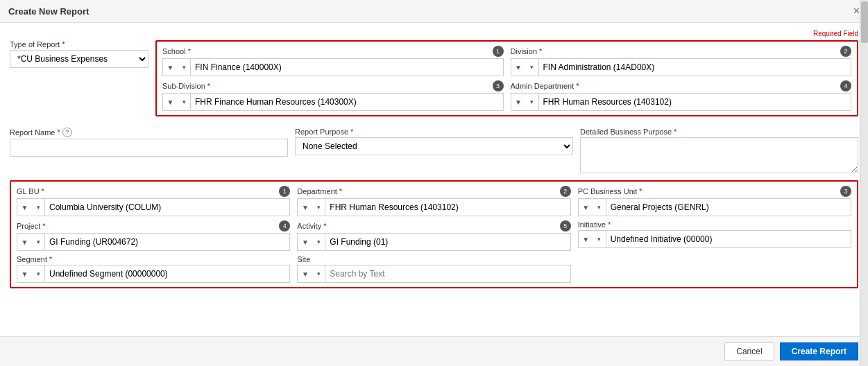  Describe the element at coordinates (434, 351) in the screenshot. I see `modal-footer: Cancel Create Report` at that location.